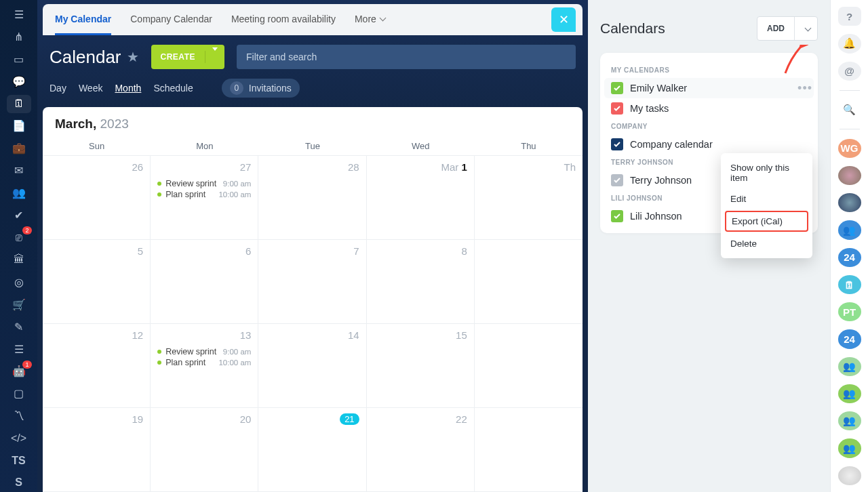 The width and height of the screenshot is (868, 492). I want to click on filter-icon: ⎚2, so click(19, 237).